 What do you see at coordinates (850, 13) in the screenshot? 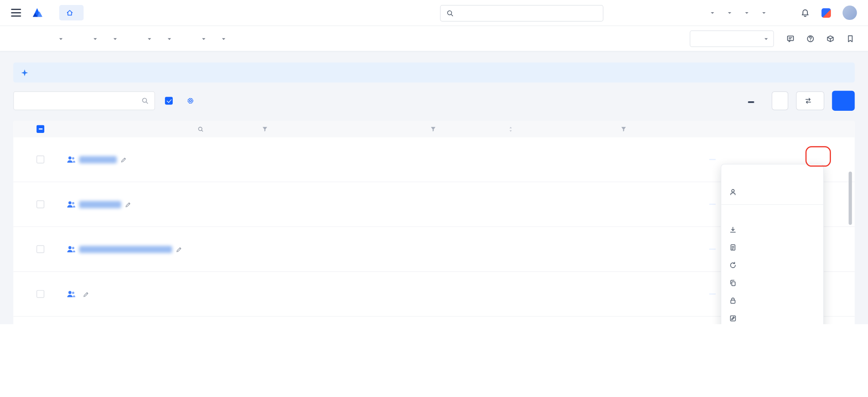
I see `user-avatar` at bounding box center [850, 13].